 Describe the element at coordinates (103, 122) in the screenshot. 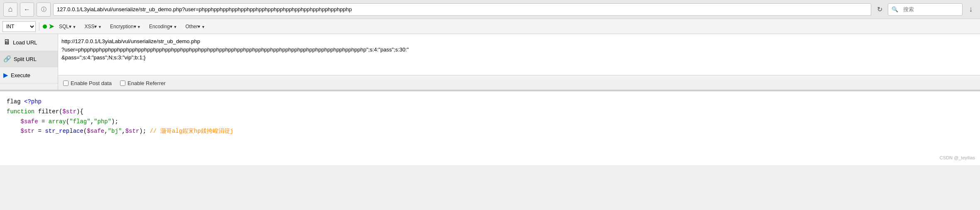

I see `code-string-php: "php"` at that location.